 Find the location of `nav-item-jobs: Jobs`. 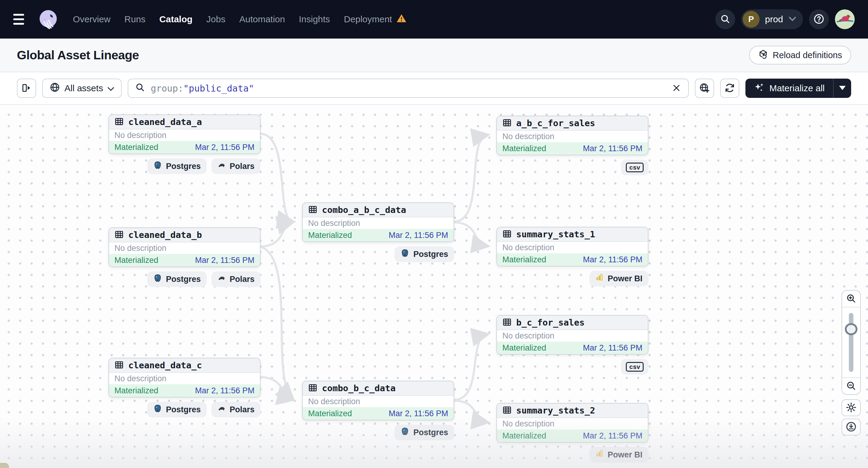

nav-item-jobs: Jobs is located at coordinates (216, 20).